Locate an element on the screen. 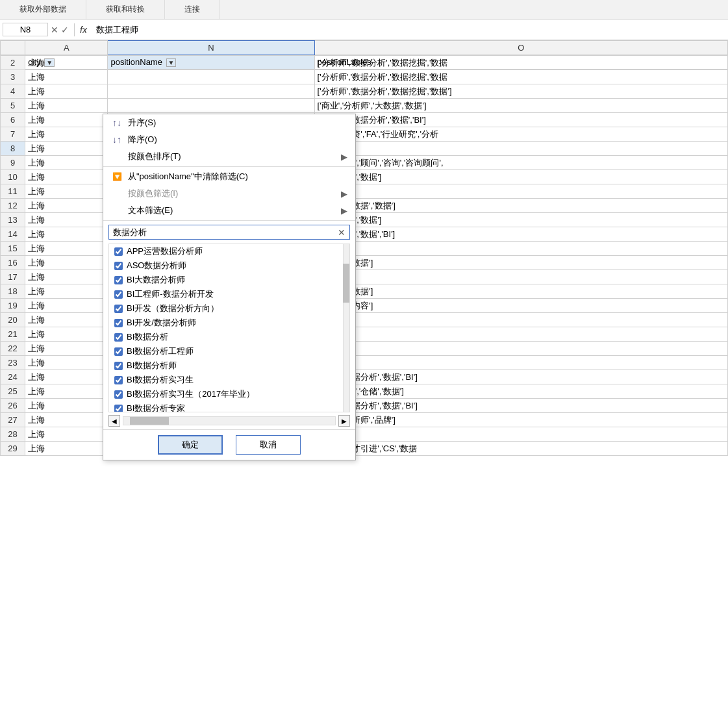 The image size is (728, 715). cell-A16: 上海 is located at coordinates (66, 263).